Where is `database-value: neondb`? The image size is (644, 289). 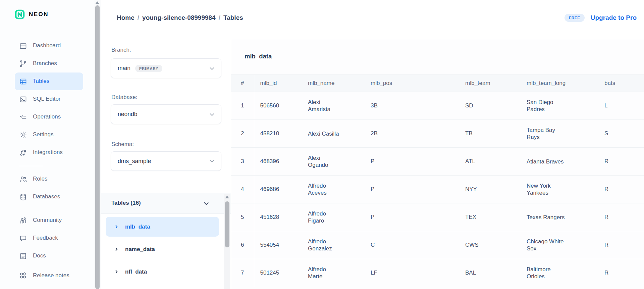 database-value: neondb is located at coordinates (127, 114).